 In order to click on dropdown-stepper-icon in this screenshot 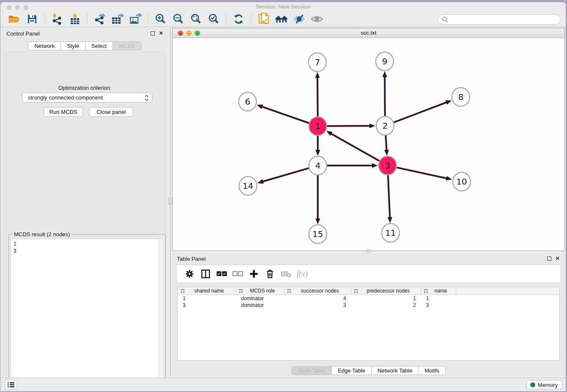, I will do `click(146, 99)`.